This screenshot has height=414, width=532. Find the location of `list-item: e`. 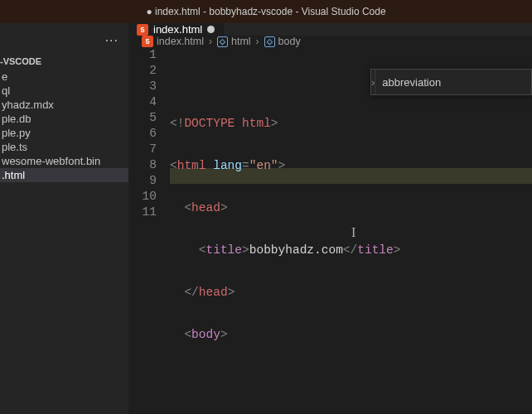

list-item: e is located at coordinates (65, 76).